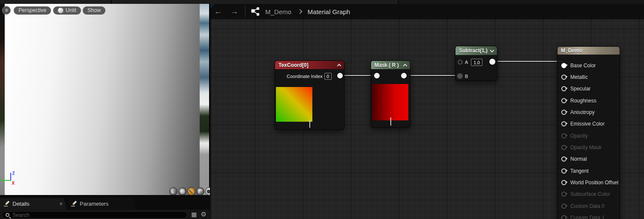  I want to click on search-box, so click(94, 215).